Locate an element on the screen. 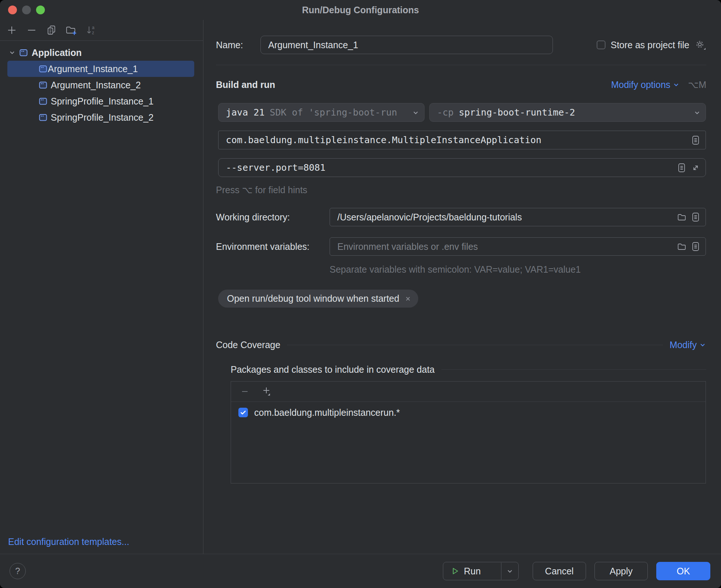 The width and height of the screenshot is (721, 588). play-icon is located at coordinates (455, 571).